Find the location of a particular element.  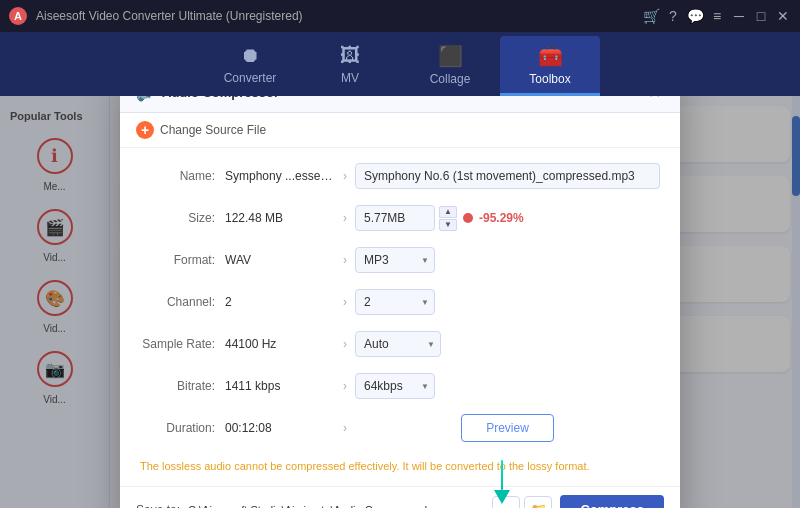

name-arrow-icon: › is located at coordinates (345, 176).